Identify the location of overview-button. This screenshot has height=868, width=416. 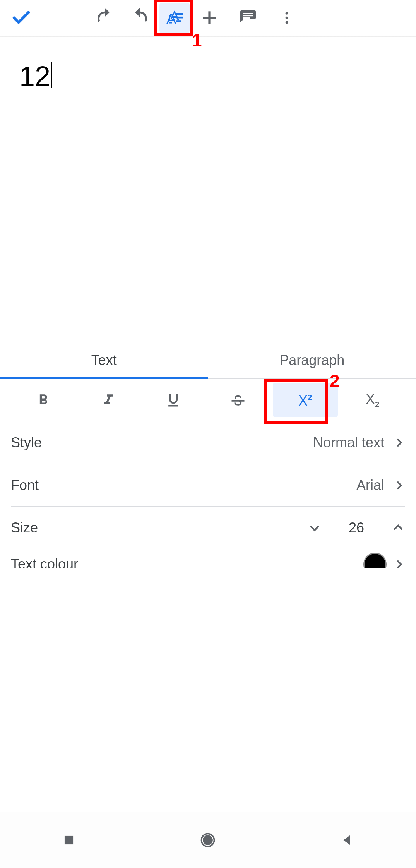
(69, 840).